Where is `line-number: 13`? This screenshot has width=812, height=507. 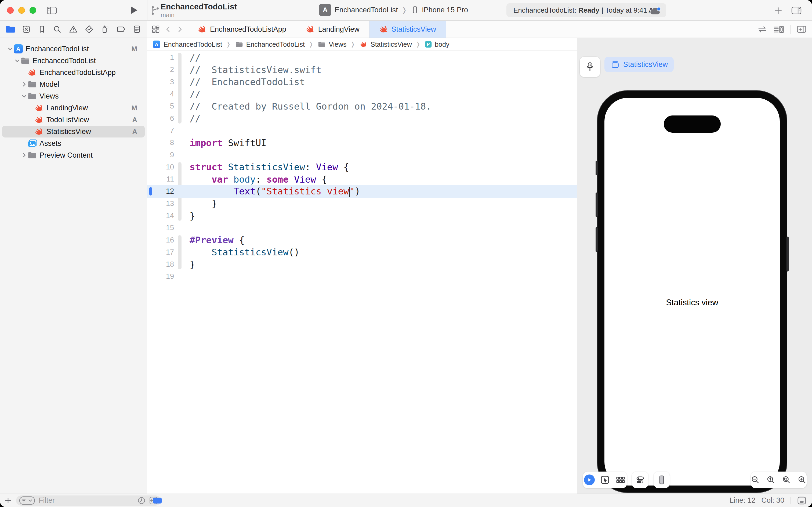 line-number: 13 is located at coordinates (161, 204).